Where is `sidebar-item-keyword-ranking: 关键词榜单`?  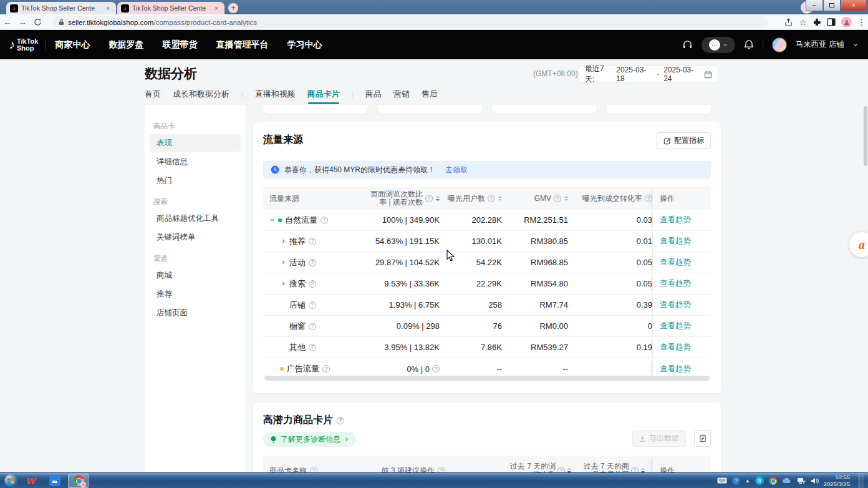
sidebar-item-keyword-ranking: 关键词榜单 is located at coordinates (195, 237).